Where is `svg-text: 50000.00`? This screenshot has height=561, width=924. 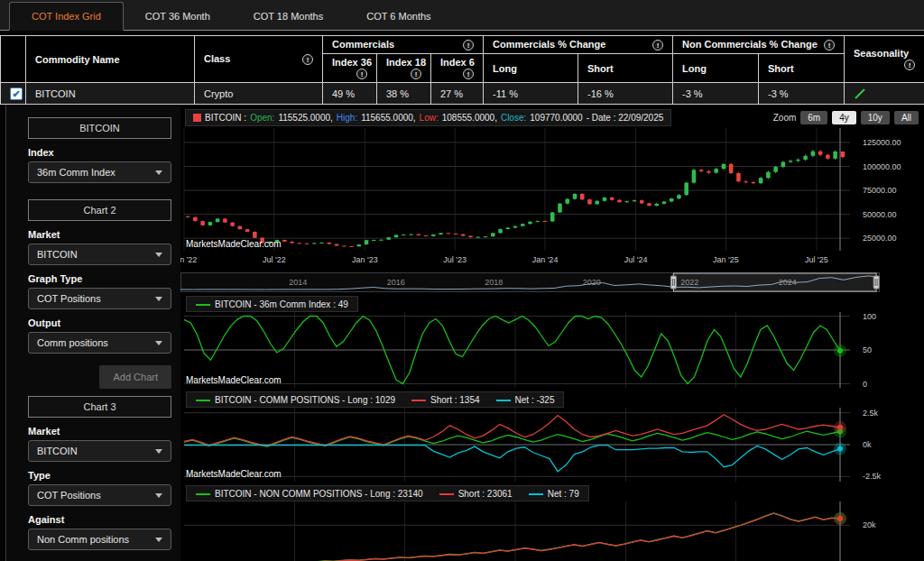 svg-text: 50000.00 is located at coordinates (880, 215).